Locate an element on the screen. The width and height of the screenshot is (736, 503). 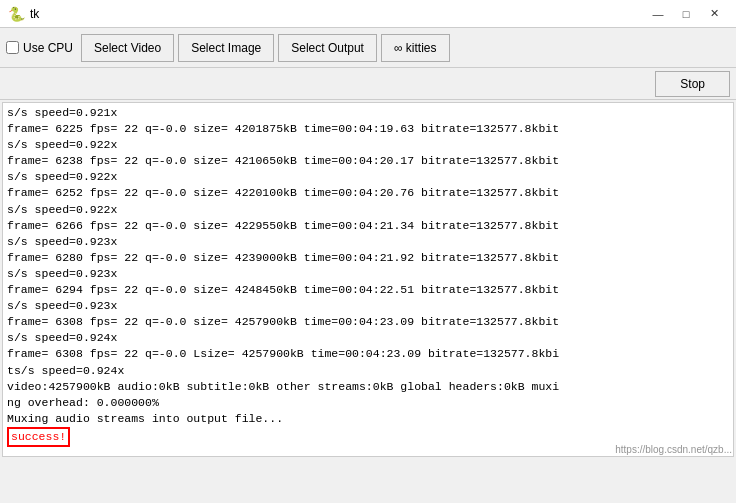
use-cpu-label: Use CPU is located at coordinates (40, 48).